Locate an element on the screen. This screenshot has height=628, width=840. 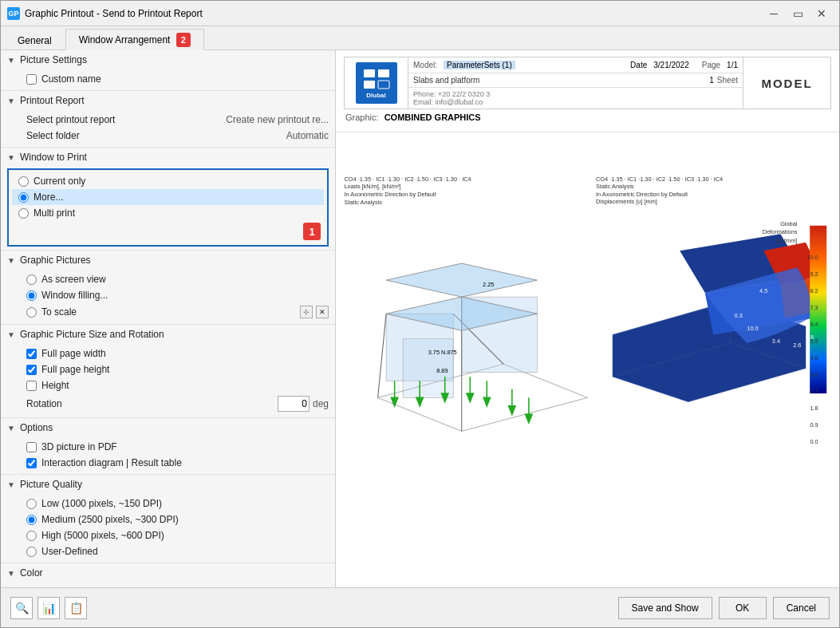
minimize-button: ─ is located at coordinates (774, 14).